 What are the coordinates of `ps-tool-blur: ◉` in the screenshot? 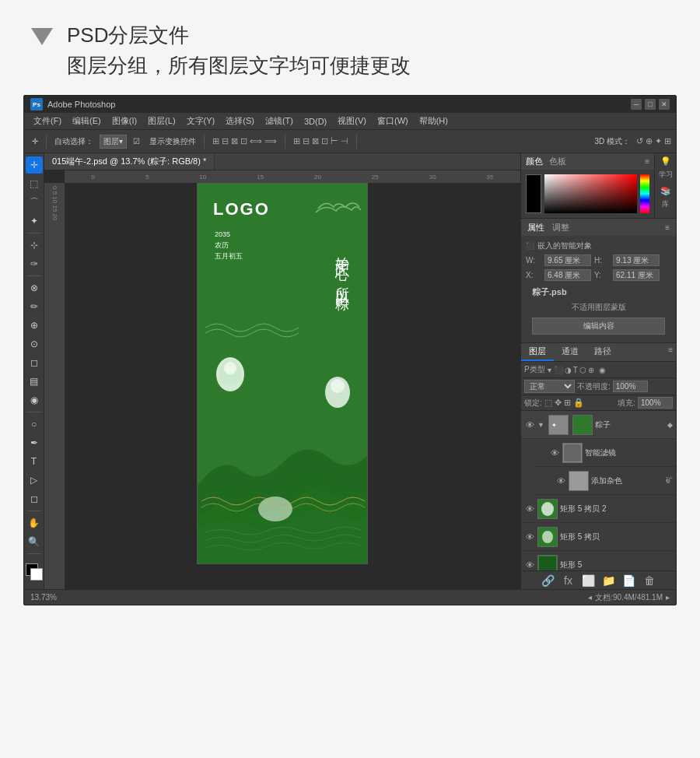 It's located at (34, 400).